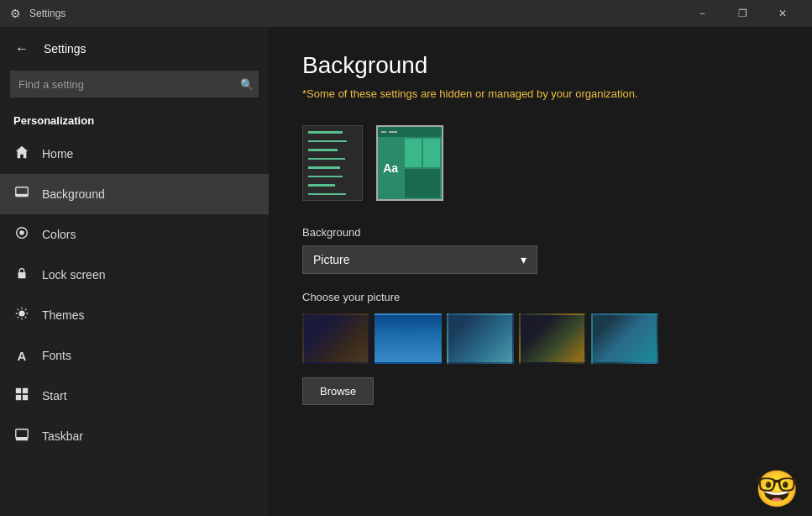  Describe the element at coordinates (134, 84) in the screenshot. I see `search-box: 🔍` at that location.